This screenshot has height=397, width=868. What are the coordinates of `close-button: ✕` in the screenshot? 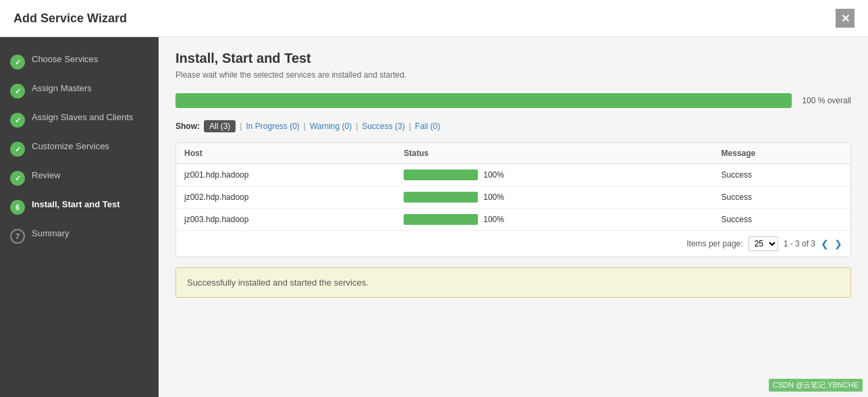 It's located at (845, 18).